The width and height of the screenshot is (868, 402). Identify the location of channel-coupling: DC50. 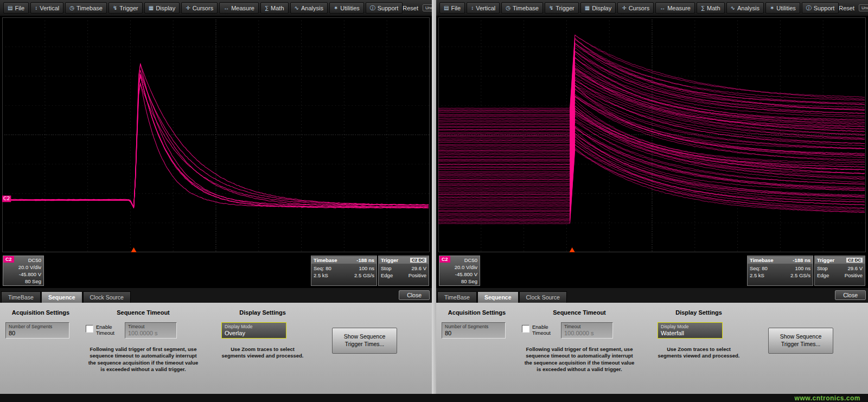
(30, 260).